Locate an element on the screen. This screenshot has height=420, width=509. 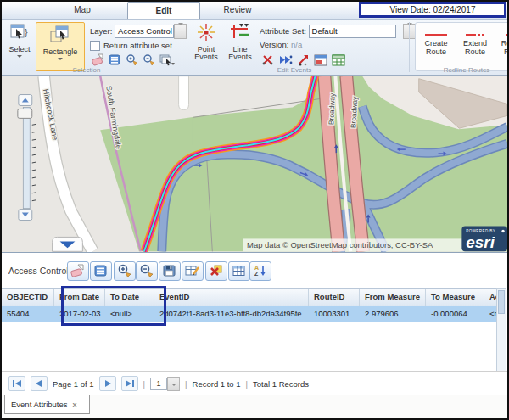
attribute-set-field: Attribute Set: Default is located at coordinates (338, 31).